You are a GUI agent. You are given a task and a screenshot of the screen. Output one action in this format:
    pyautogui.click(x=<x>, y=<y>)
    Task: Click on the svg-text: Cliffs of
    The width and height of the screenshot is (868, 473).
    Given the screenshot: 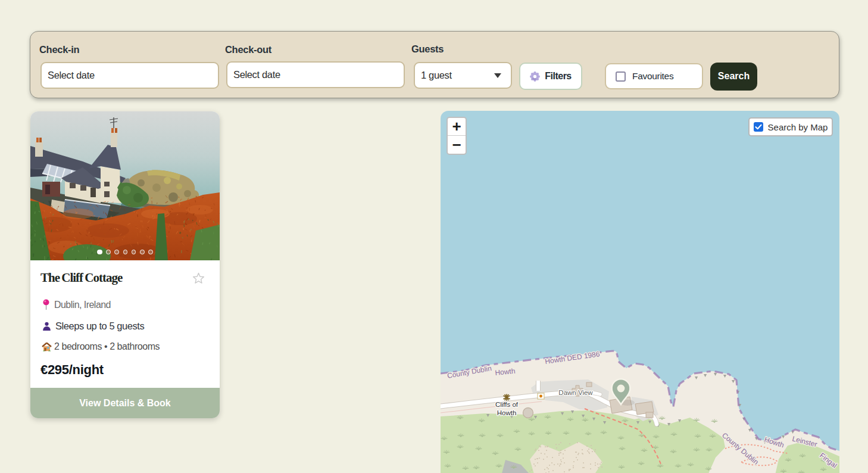 What is the action you would take?
    pyautogui.click(x=507, y=404)
    